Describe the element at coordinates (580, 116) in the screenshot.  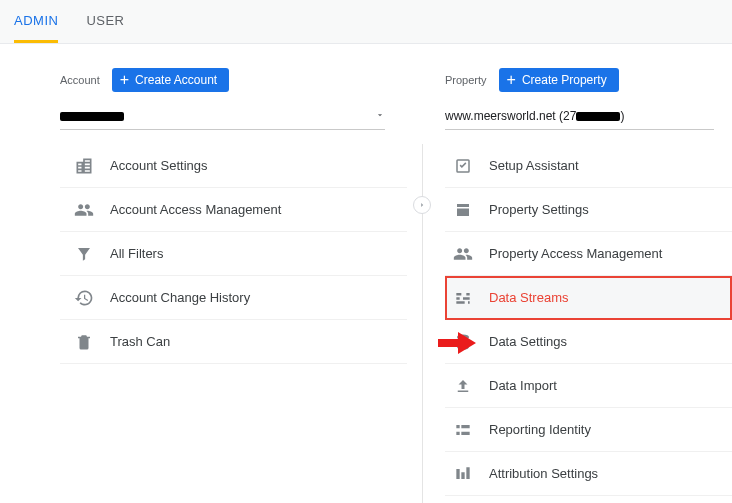
I see `property-selector: www.meersworld.net (27)` at that location.